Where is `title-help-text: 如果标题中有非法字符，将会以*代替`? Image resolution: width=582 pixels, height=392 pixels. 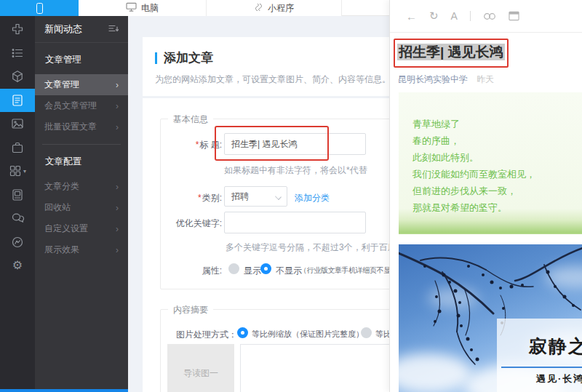 title-help-text: 如果标题中有非法字符，将会以*代替 is located at coordinates (295, 170).